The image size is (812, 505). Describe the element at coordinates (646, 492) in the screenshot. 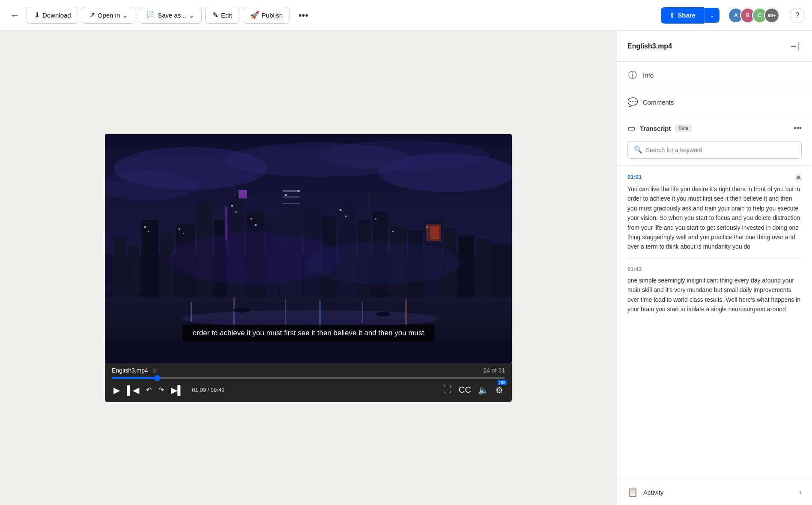

I see `activity-left: 📋 Activity` at that location.